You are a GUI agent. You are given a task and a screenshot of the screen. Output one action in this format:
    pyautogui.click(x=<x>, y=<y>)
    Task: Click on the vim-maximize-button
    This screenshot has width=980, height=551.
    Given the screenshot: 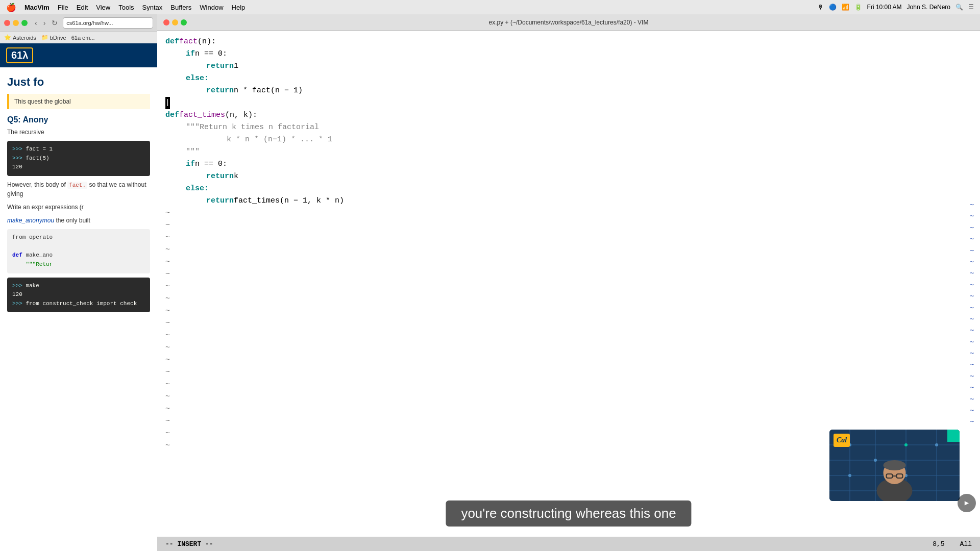 What is the action you would take?
    pyautogui.click(x=184, y=22)
    